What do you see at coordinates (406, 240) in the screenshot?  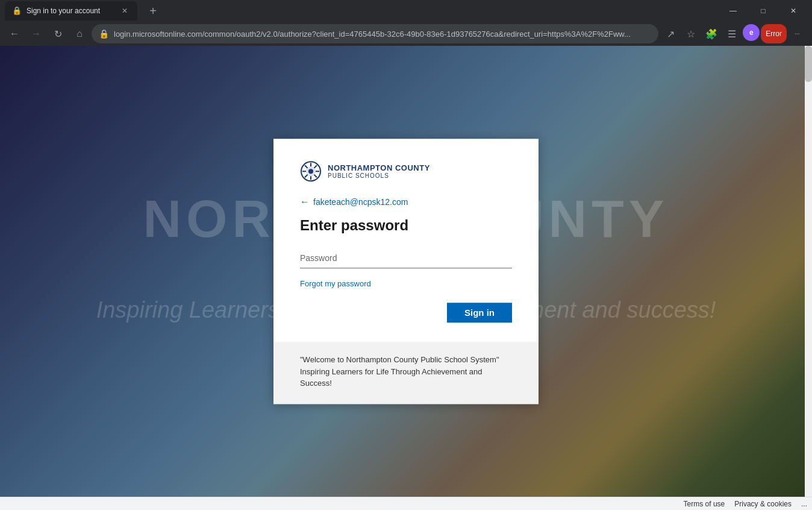 I see `card-main: Northampton County Public Schools ← fake…` at bounding box center [406, 240].